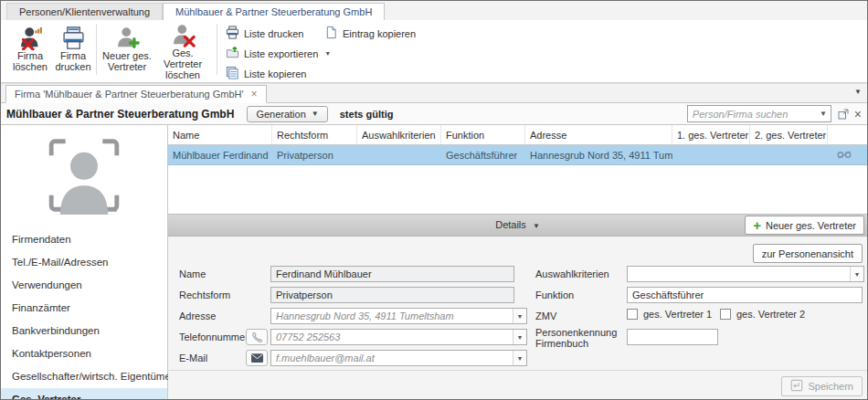  Describe the element at coordinates (711, 135) in the screenshot. I see `column-header-vertreter1: 1. ges. Vertreter Z...` at that location.